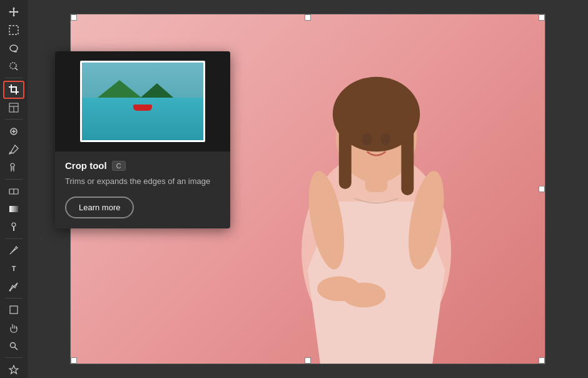 This screenshot has width=588, height=378. I want to click on tool-shape, so click(14, 310).